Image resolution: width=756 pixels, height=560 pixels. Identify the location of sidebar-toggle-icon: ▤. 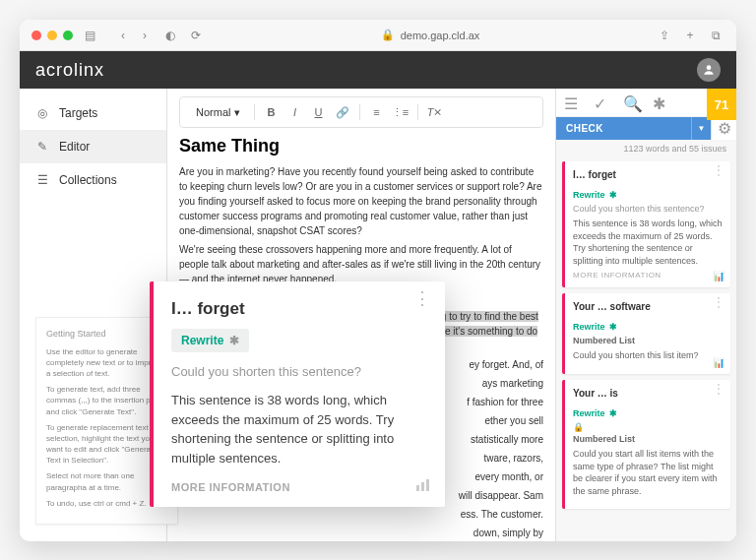
(90, 35).